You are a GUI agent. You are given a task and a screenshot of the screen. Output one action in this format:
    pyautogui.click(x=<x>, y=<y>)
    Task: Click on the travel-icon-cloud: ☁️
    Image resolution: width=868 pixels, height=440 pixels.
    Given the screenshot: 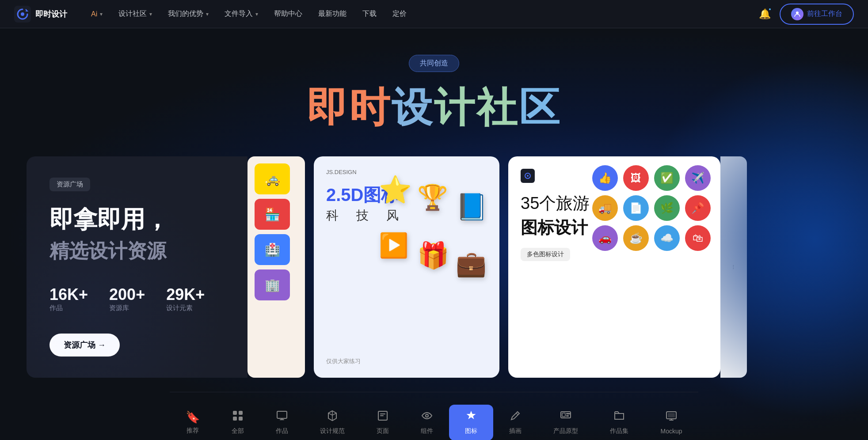 What is the action you would take?
    pyautogui.click(x=667, y=238)
    